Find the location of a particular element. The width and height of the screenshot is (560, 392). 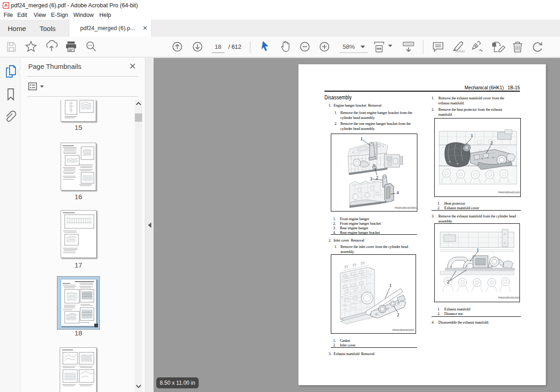

svg-text: PAWA1BSH001401 is located at coordinates (509, 192).